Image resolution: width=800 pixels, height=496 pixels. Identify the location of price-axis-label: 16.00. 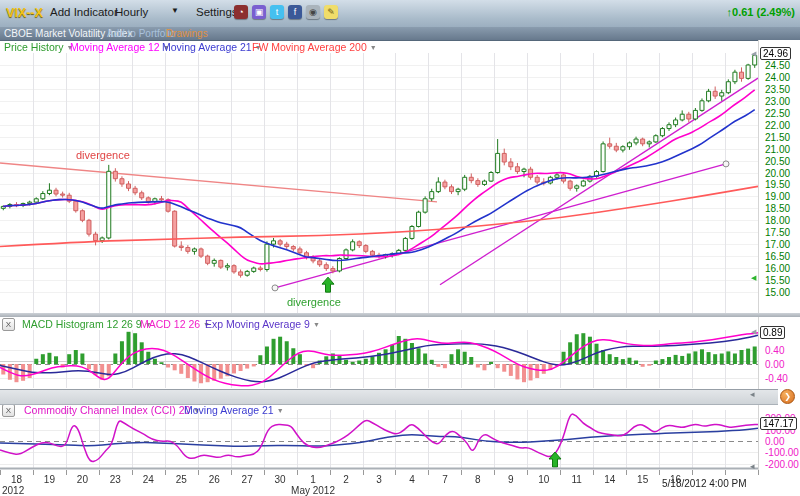
(778, 268).